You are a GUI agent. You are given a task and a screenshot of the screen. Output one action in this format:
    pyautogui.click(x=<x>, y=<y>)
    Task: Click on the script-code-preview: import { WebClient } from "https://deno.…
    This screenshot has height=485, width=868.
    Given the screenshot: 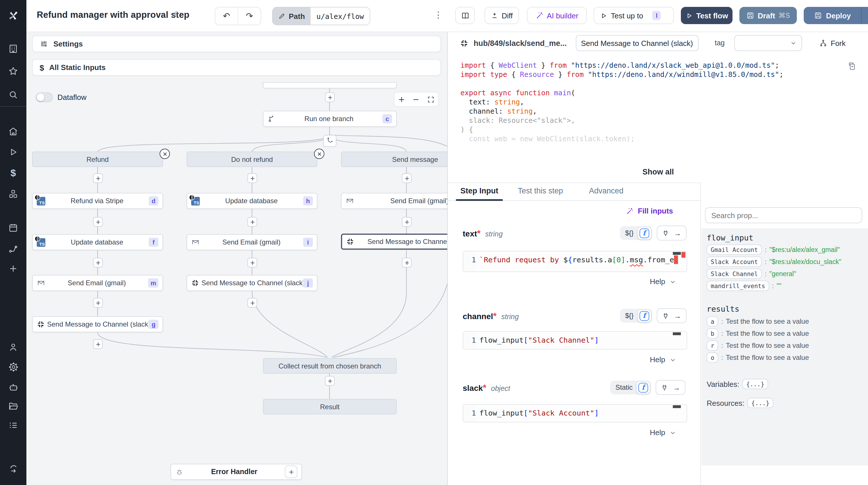 What is the action you would take?
    pyautogui.click(x=658, y=119)
    